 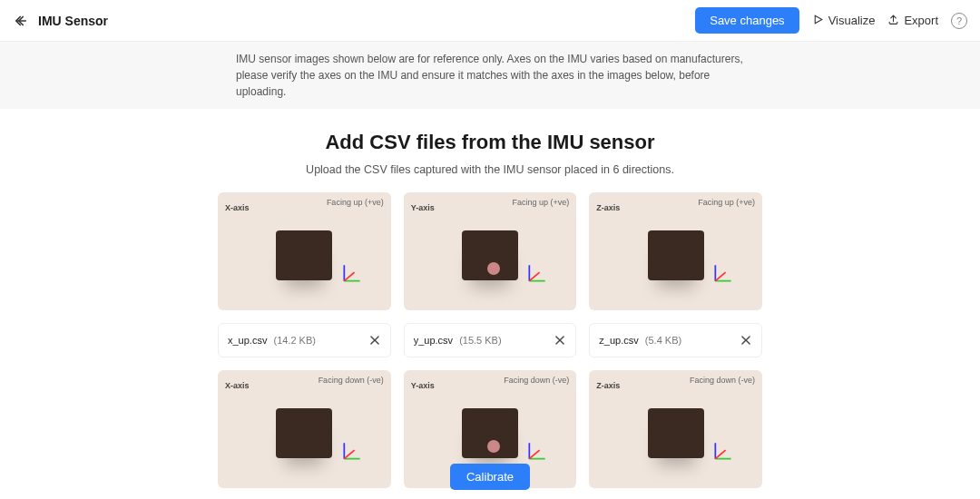 What do you see at coordinates (844, 21) in the screenshot?
I see `visualize-button: Visualize` at bounding box center [844, 21].